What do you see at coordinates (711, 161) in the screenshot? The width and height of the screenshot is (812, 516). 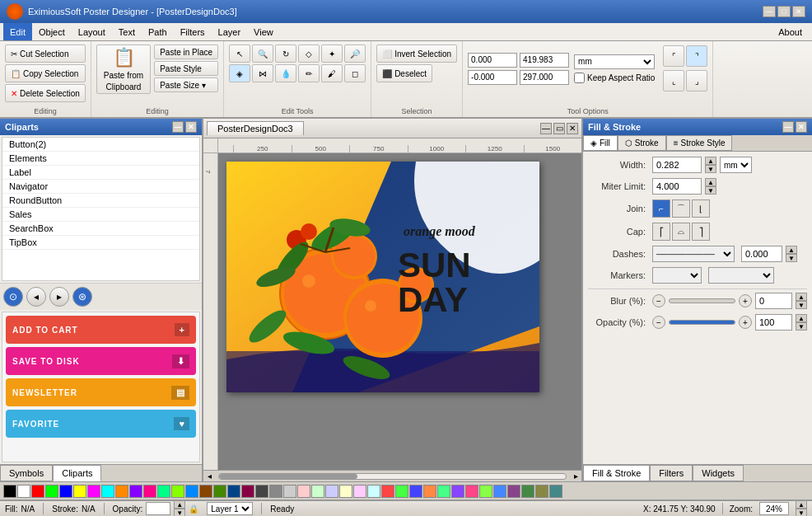 I see `width-up-btn: ▲` at bounding box center [711, 161].